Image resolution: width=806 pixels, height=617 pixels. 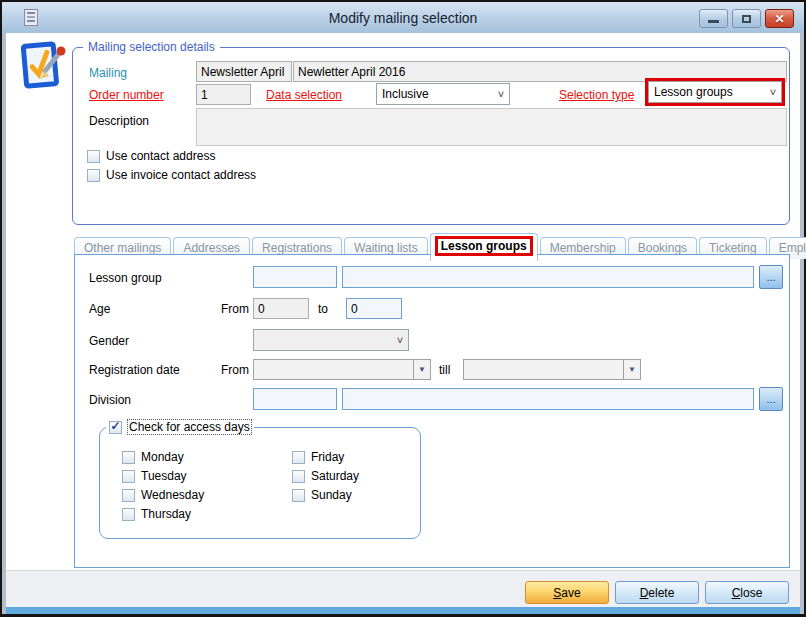 I want to click on gender-combo: ˅, so click(x=331, y=340).